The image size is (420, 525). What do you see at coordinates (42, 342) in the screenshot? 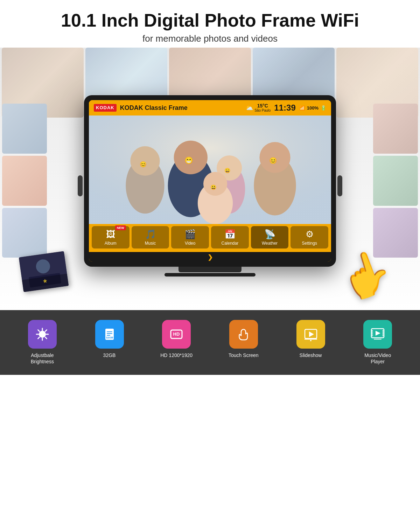
I see `feature-brightness: AdjustbaleBrightness` at bounding box center [42, 342].